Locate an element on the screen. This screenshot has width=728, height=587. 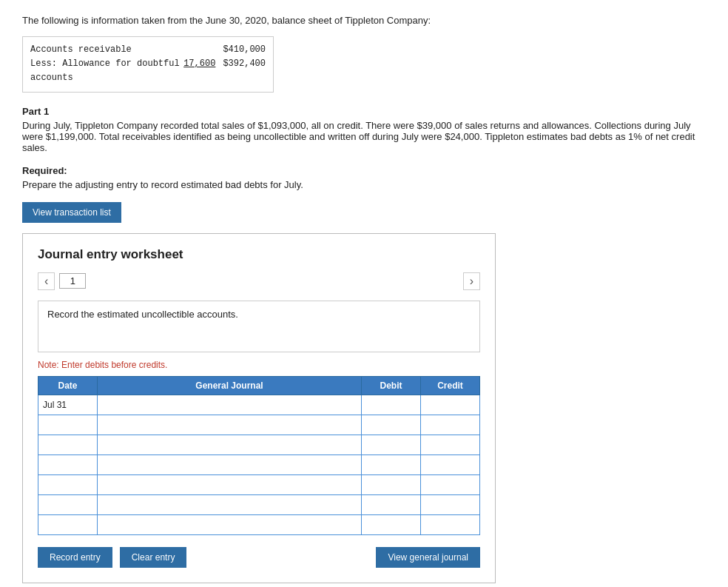
clear-entry-button: Clear entry is located at coordinates (154, 557).